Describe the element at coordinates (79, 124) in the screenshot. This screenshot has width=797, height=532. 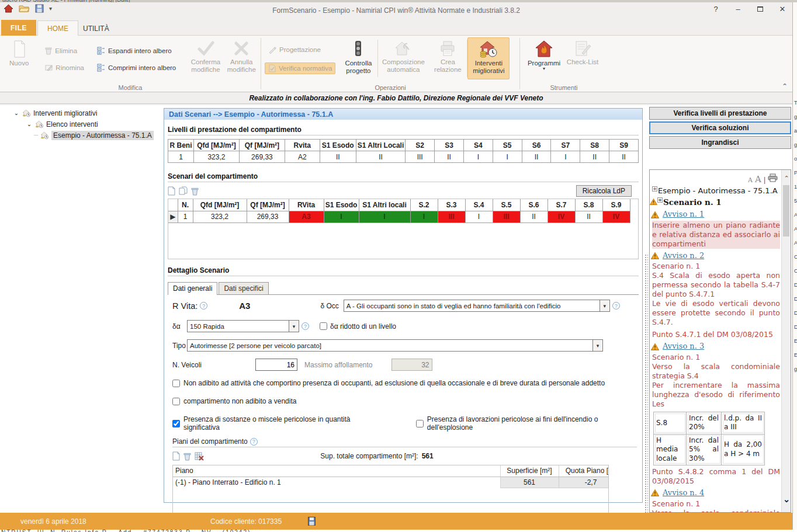
I see `tree-item-elenco: ⌄ Elenco interventi` at that location.